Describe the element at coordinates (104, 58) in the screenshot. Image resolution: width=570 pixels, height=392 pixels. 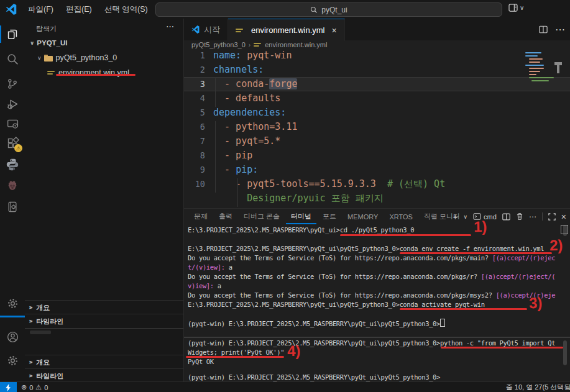
I see `tree-folder: ∨ pyQt5_python3_0` at that location.